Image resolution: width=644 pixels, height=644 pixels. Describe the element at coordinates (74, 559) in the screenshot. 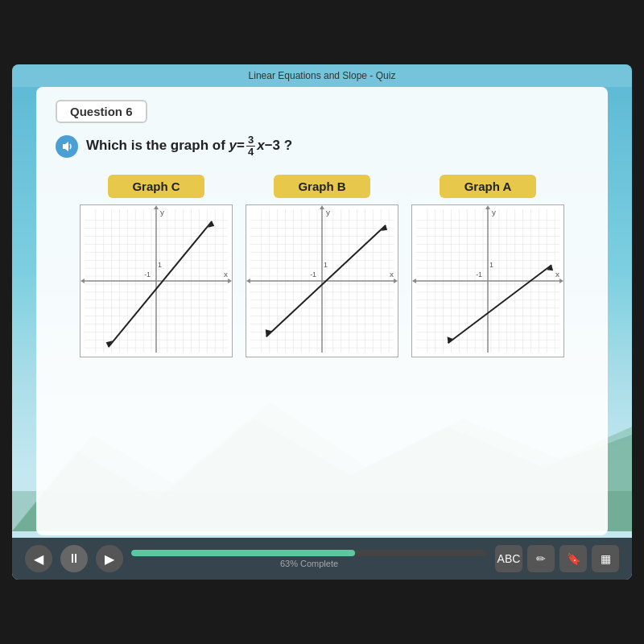

I see `pause-button: ⏸` at that location.